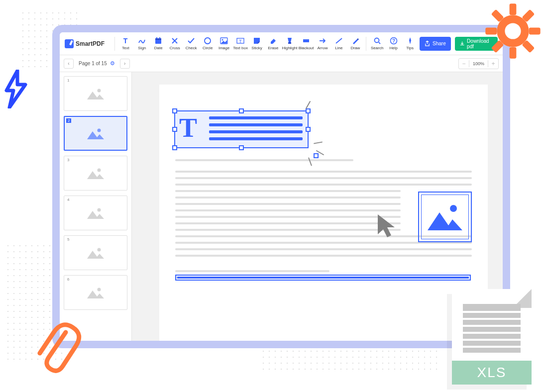 The height and width of the screenshot is (392, 544). What do you see at coordinates (191, 44) in the screenshot?
I see `tool-check-button: Check` at bounding box center [191, 44].